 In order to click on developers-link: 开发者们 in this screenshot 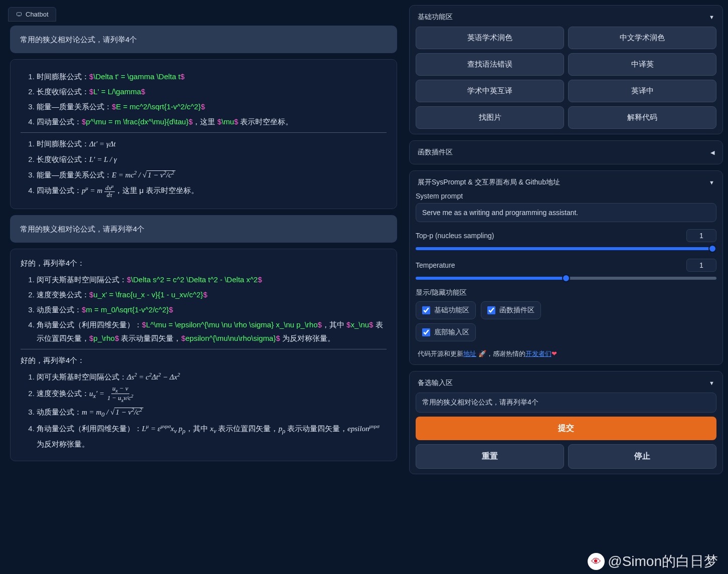, I will do `click(538, 354)`.